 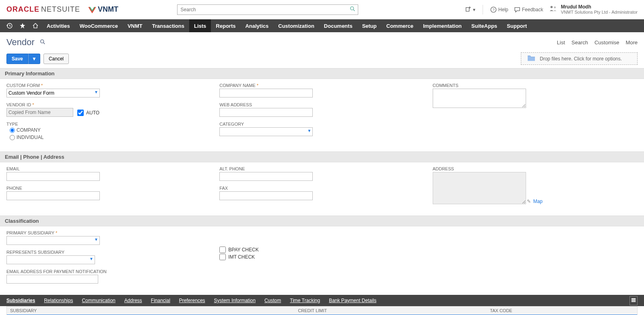 What do you see at coordinates (561, 43) in the screenshot?
I see `page-action-list: List` at bounding box center [561, 43].